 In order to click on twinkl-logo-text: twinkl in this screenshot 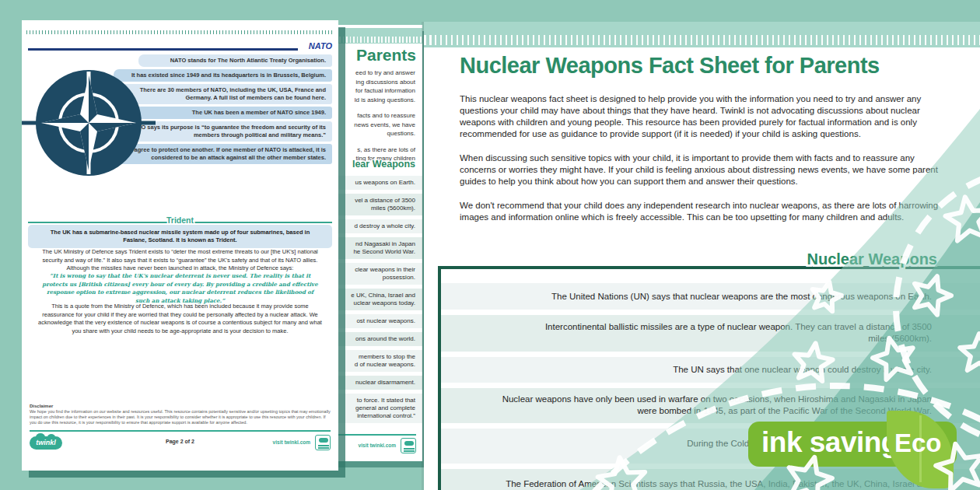, I will do `click(46, 443)`.